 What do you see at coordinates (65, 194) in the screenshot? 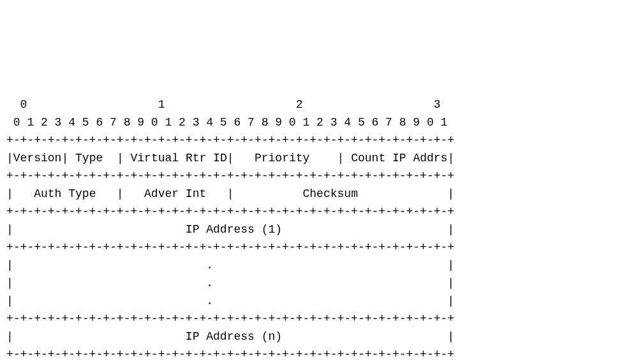
I see `field-auth-type: Auth Type` at bounding box center [65, 194].